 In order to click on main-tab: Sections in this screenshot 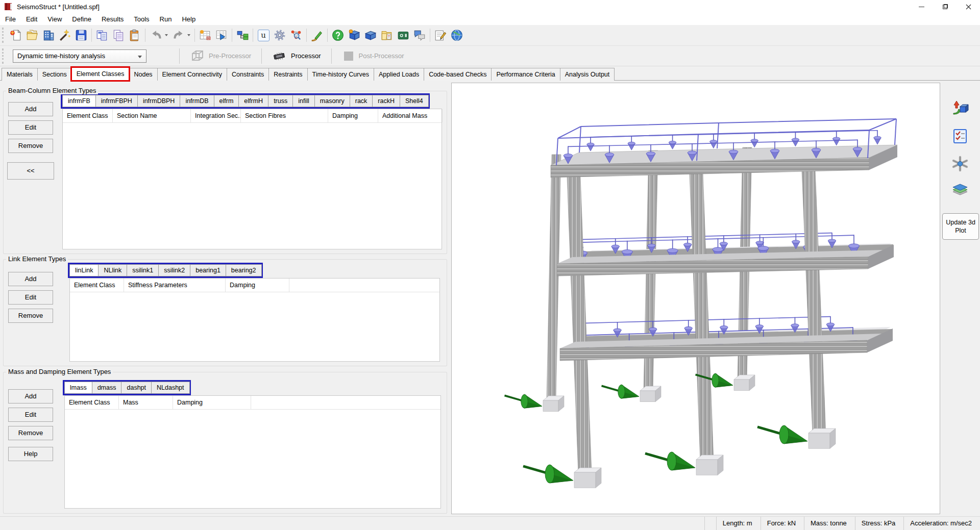, I will do `click(55, 74)`.